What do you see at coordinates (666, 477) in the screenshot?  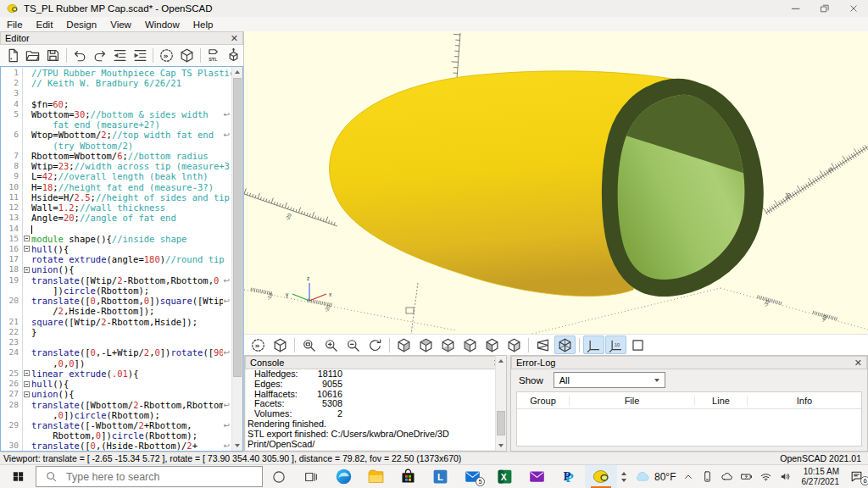 I see `weather-temp: 80°F` at bounding box center [666, 477].